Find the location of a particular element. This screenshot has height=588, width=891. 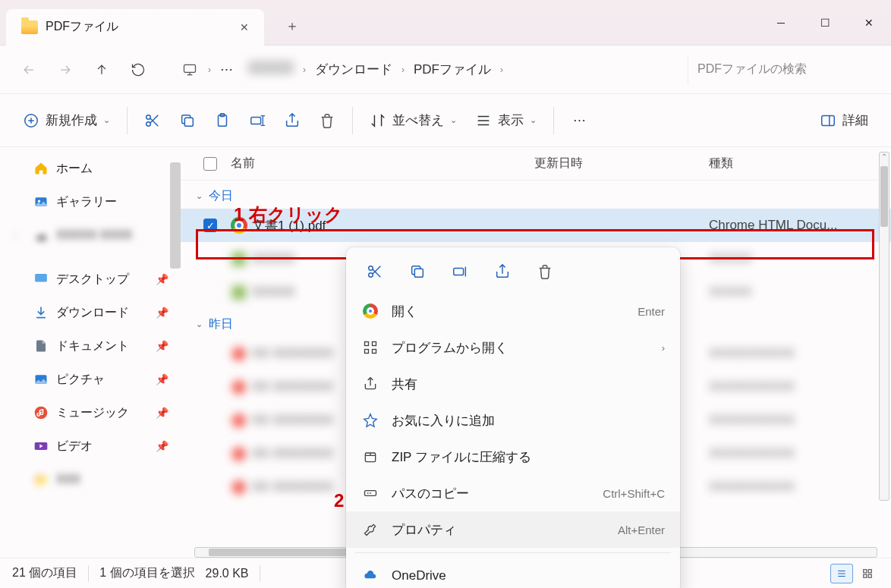

sidebar-item-desktop: デスクトップ 📌 is located at coordinates (90, 279).